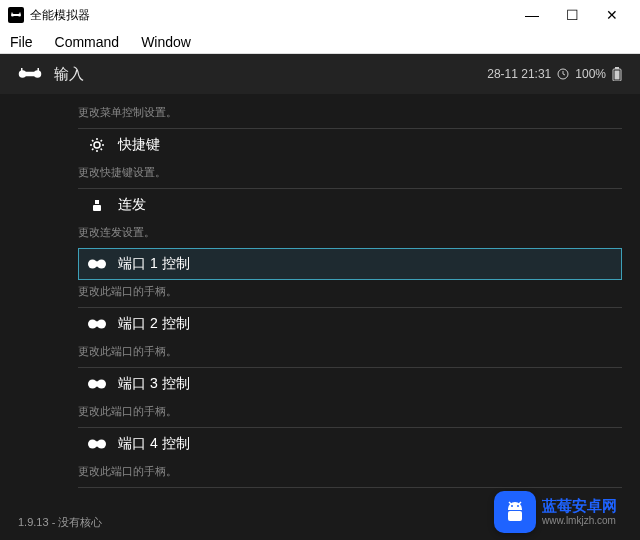 The height and width of the screenshot is (540, 640). I want to click on watermark: 蓝莓安卓网 www.lmkjzh.com, so click(564, 512).